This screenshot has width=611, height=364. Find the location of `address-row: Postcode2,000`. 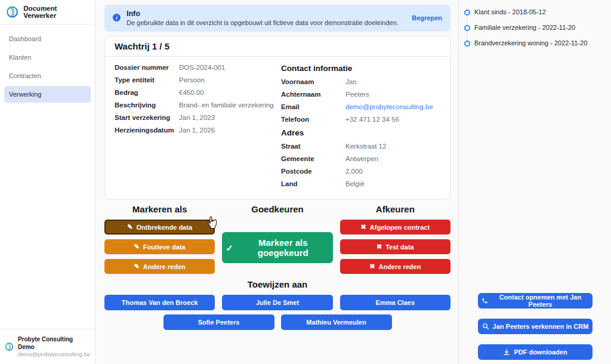

address-row: Postcode2,000 is located at coordinates (360, 172).